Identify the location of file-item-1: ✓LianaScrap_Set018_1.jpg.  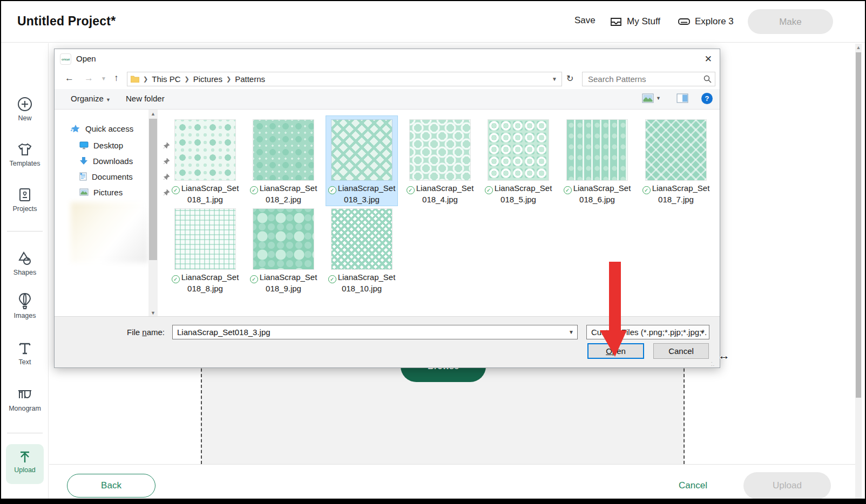
(205, 161).